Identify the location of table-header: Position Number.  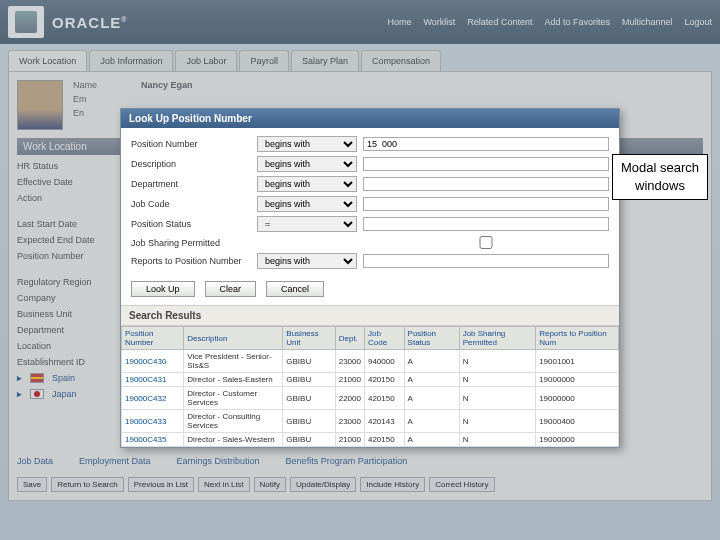
(153, 338).